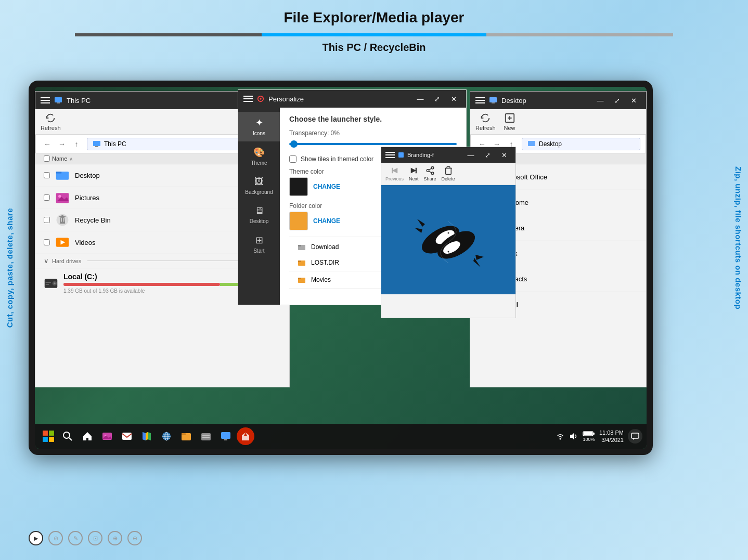 Image resolution: width=748 pixels, height=560 pixels. I want to click on date-text: 3/4/2021, so click(612, 440).